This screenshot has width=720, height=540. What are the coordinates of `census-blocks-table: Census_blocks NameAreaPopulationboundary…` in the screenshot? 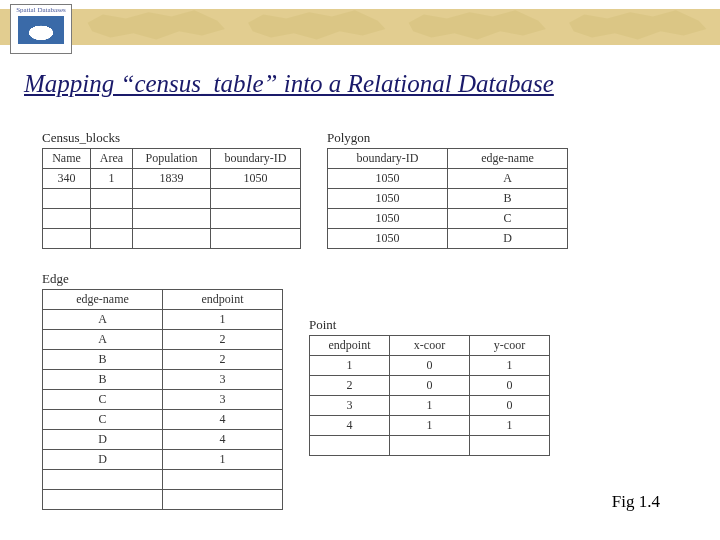 It's located at (172, 190).